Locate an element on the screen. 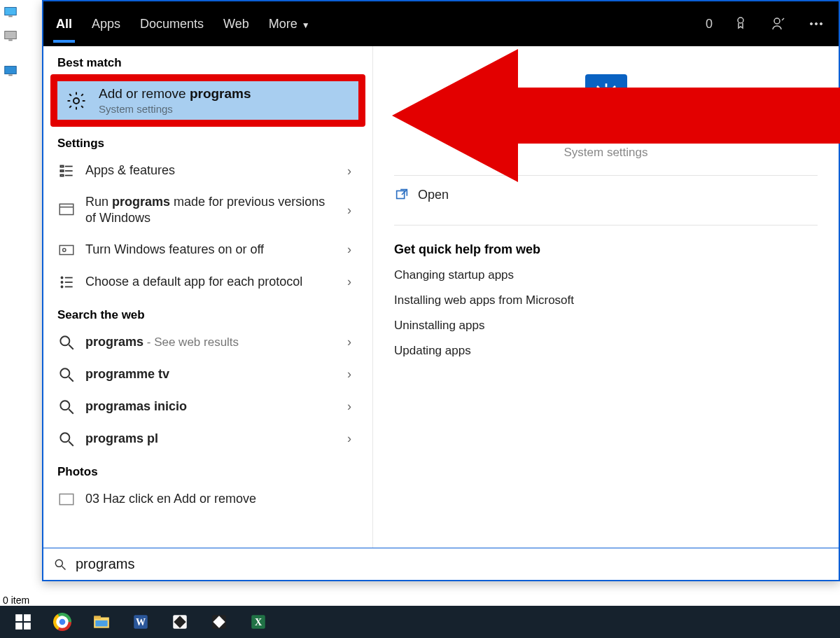  settings-result-windows-features: Turn Windows features on or off › is located at coordinates (208, 250).